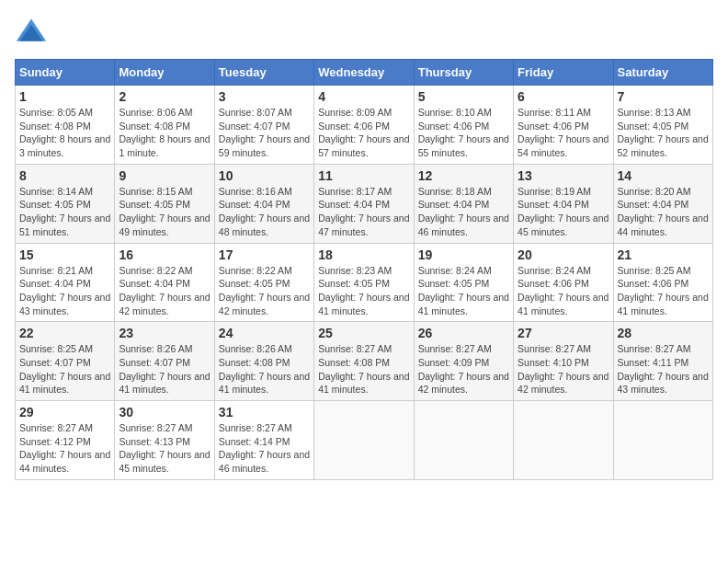  Describe the element at coordinates (265, 97) in the screenshot. I see `day-number: 3` at that location.